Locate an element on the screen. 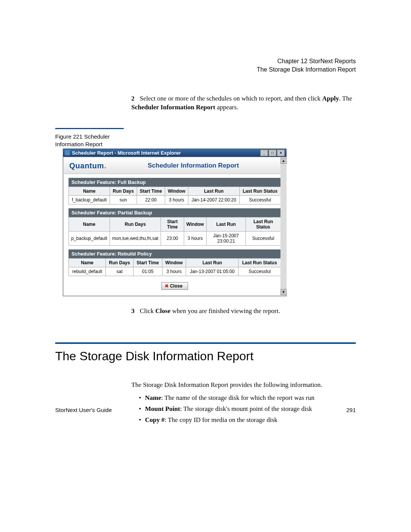 This screenshot has height=532, width=411. table-cell: p_backup_default is located at coordinates (89, 238).